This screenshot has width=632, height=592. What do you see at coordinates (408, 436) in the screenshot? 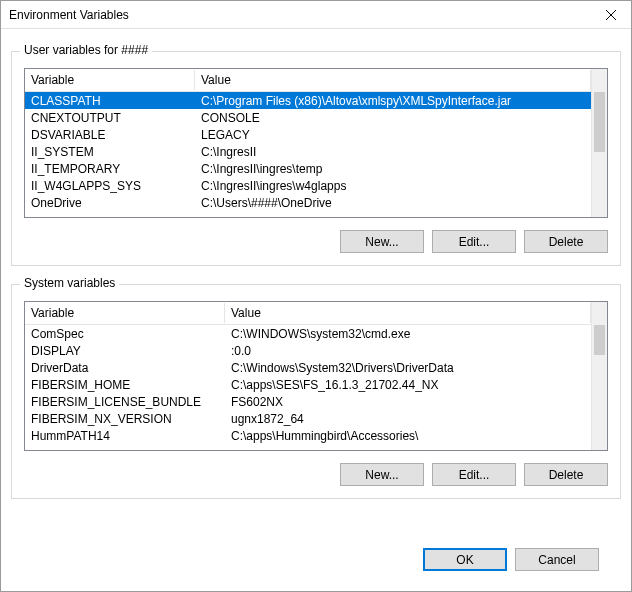
I see `cell-value: C:\apps\Hummingbird\Accessories\` at bounding box center [408, 436].